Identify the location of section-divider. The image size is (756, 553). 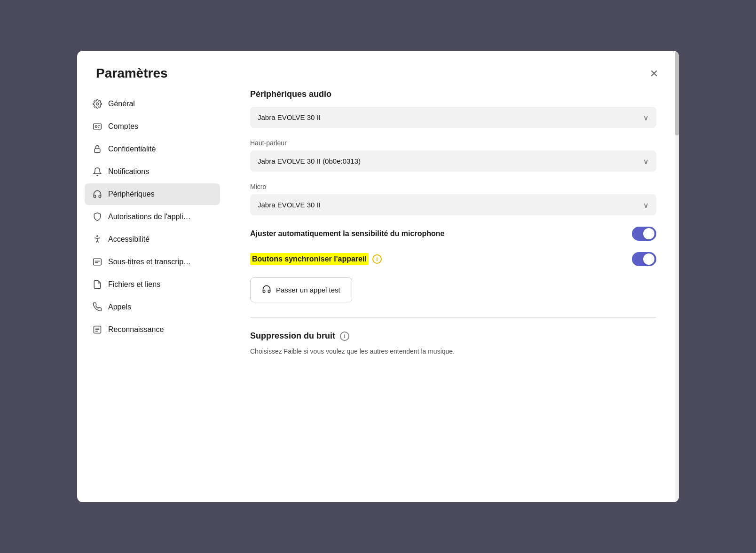
(453, 318).